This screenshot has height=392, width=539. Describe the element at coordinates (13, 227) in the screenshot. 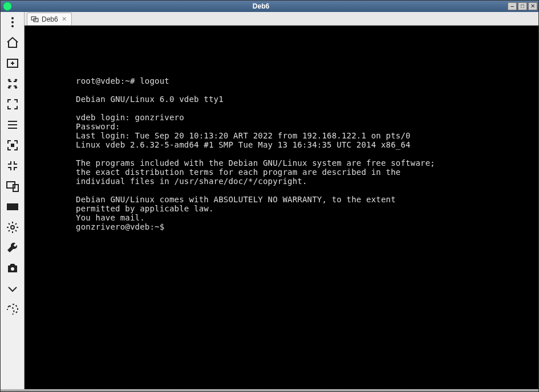

I see `settings-icon` at that location.